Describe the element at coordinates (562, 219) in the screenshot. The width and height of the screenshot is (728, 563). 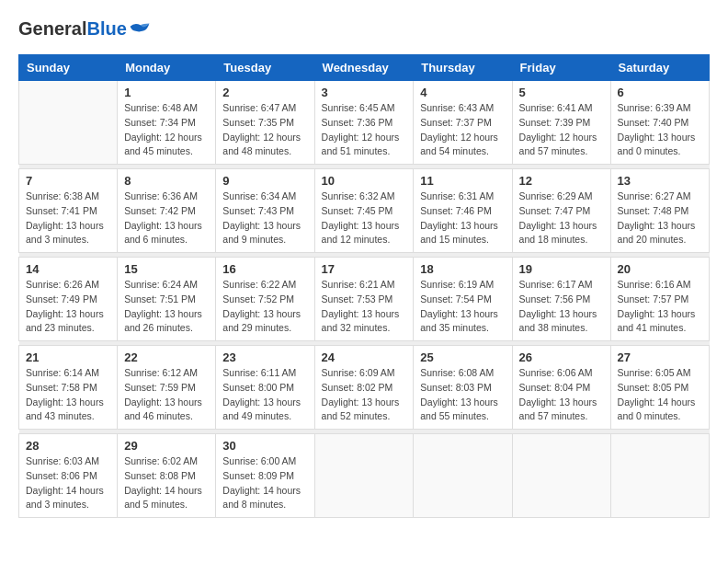
I see `day-info: Sunrise: 6:29 AMSunset: 7:47 PMDaylight:…` at that location.